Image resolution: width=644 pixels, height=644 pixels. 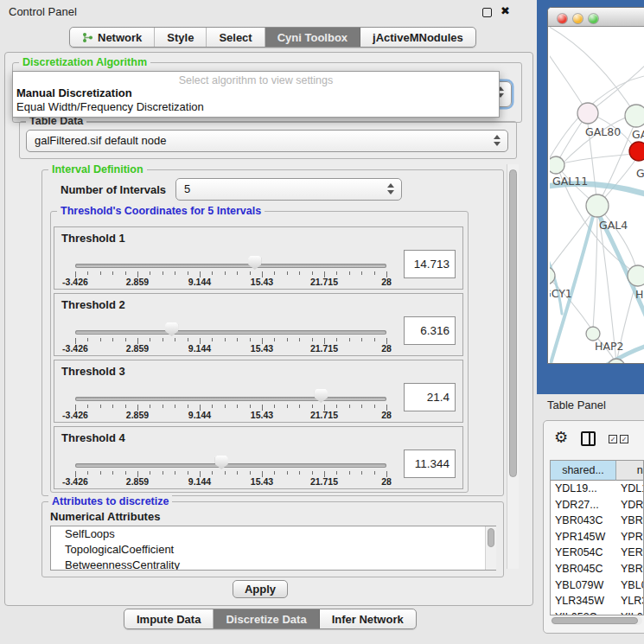 What do you see at coordinates (324, 282) in the screenshot?
I see `tick-label: 21.715` at bounding box center [324, 282].